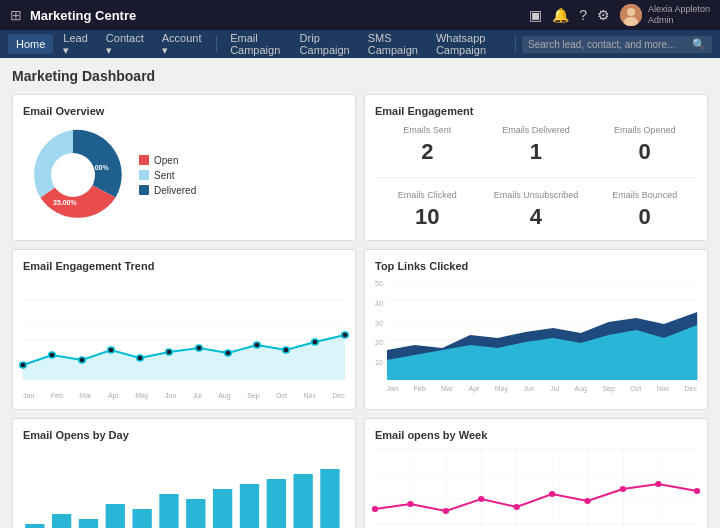  Describe the element at coordinates (516, 44) in the screenshot. I see `nav-divider2` at that location.